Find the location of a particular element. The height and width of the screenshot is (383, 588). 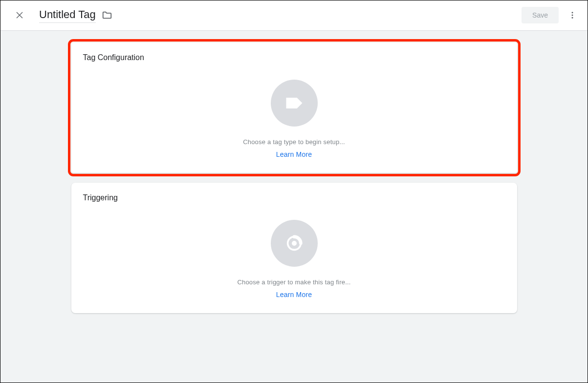

tag-configuration-learn-more-link: Learn More is located at coordinates (294, 154).